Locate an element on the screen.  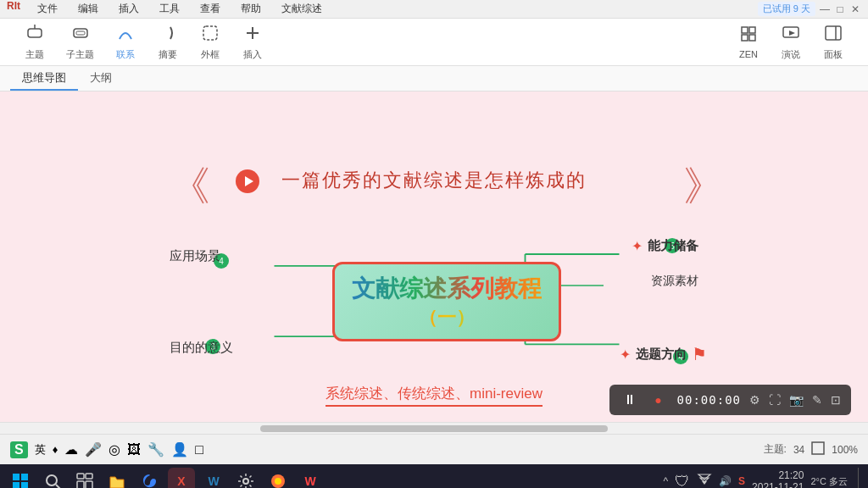
tab-mindmap: 思维导图 is located at coordinates (44, 79).